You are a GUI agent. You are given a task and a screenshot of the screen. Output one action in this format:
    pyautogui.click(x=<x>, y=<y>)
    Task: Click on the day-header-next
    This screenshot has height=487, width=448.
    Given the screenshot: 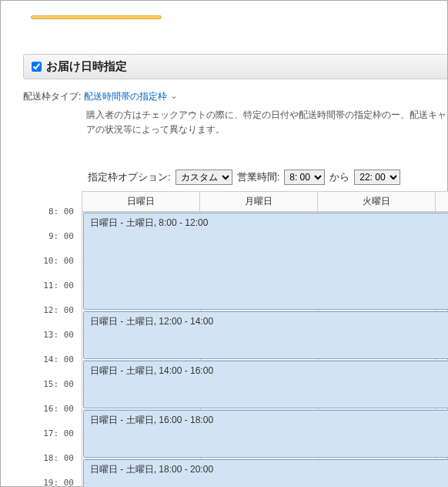 What is the action you would take?
    pyautogui.click(x=442, y=202)
    